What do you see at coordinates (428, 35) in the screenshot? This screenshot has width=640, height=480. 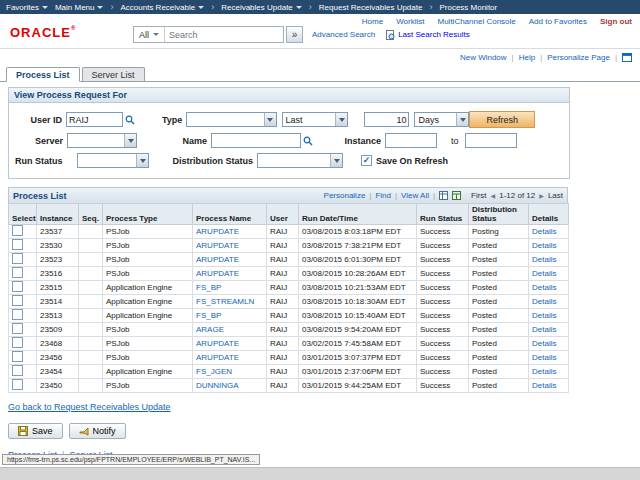 I see `last-search-results: Last Search Results` at bounding box center [428, 35].